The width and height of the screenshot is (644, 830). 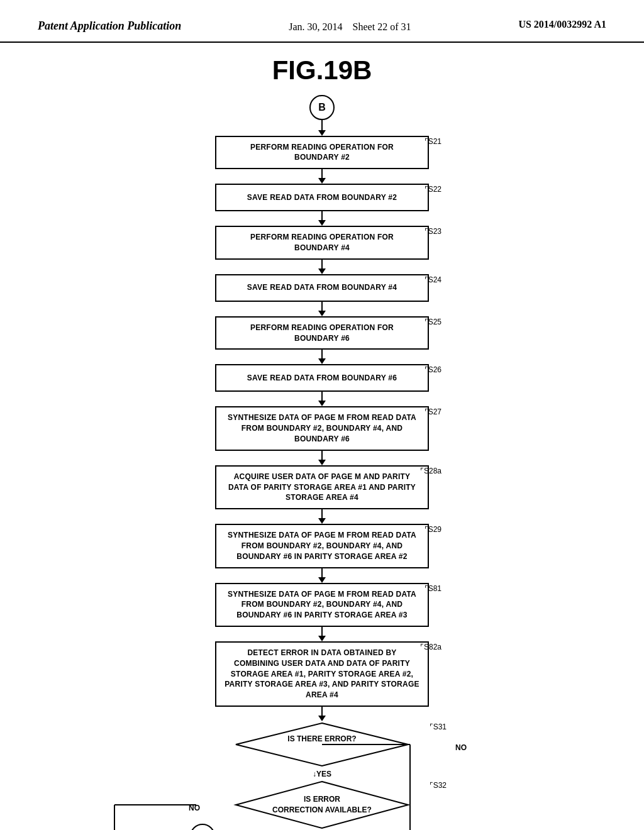 I want to click on s23-label: ⌜S23, so click(x=433, y=231).